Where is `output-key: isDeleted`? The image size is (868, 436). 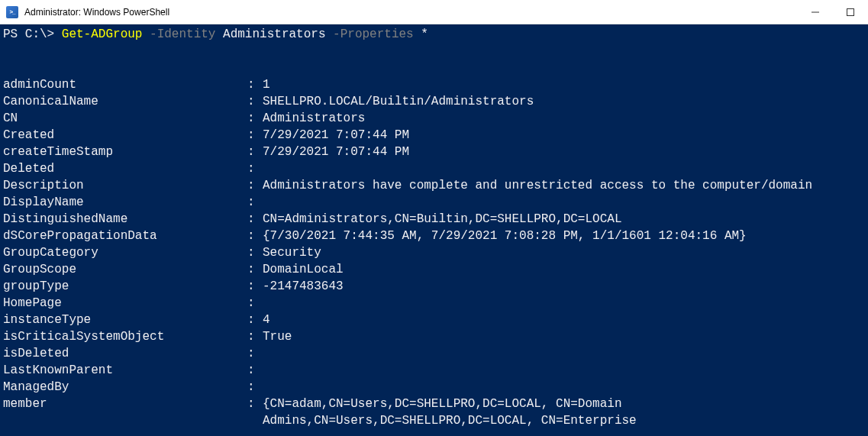
output-key: isDeleted is located at coordinates (125, 354).